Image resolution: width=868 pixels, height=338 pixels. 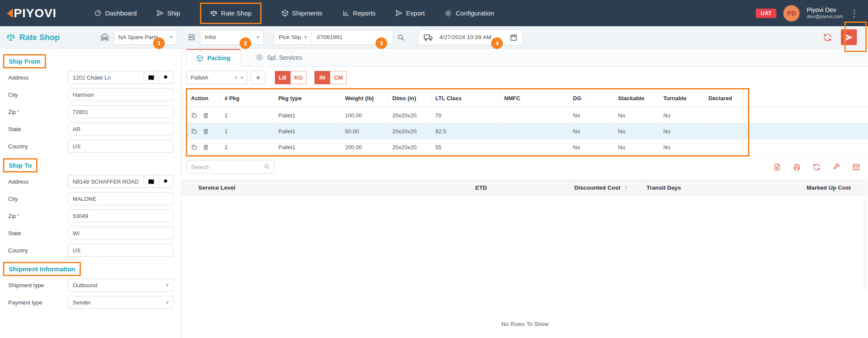 What do you see at coordinates (200, 58) in the screenshot?
I see `package-icon` at bounding box center [200, 58].